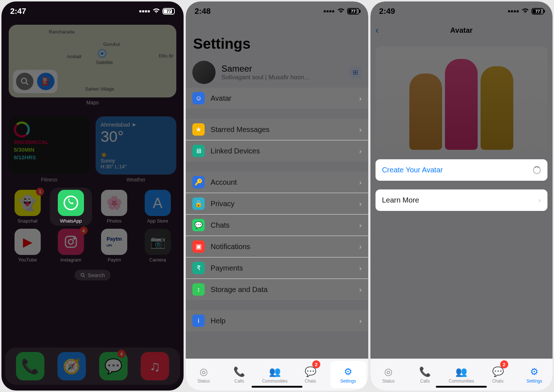 Image resolution: width=554 pixels, height=392 pixels. What do you see at coordinates (71, 246) in the screenshot?
I see `app-instagram: 4 Instagram` at bounding box center [71, 246].